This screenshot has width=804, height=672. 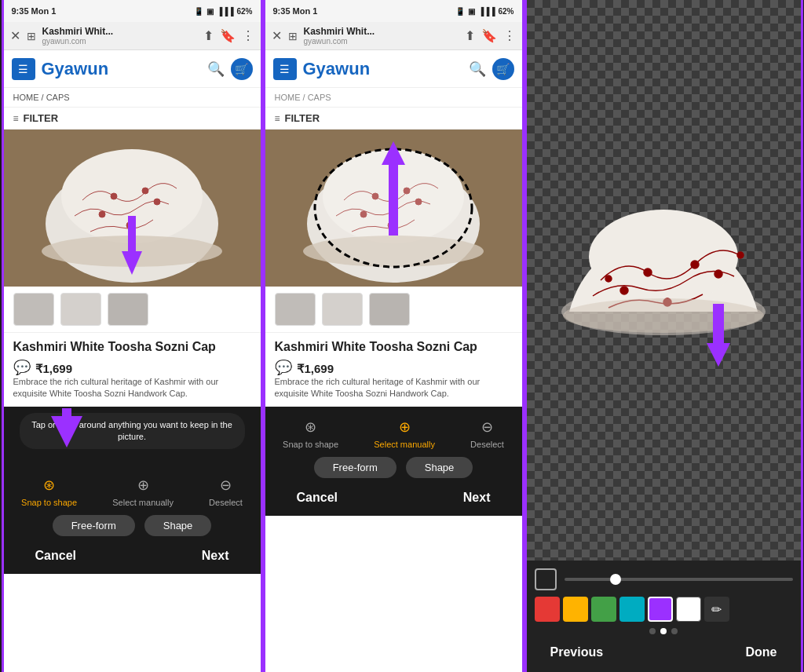 I want to click on color-red, so click(x=547, y=609).